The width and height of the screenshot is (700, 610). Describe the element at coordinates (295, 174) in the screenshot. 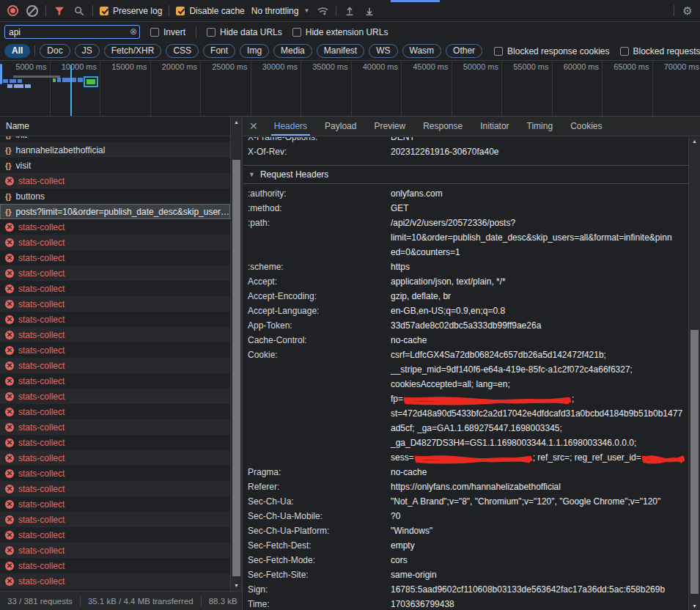

I see `section-title: Request Headers` at that location.